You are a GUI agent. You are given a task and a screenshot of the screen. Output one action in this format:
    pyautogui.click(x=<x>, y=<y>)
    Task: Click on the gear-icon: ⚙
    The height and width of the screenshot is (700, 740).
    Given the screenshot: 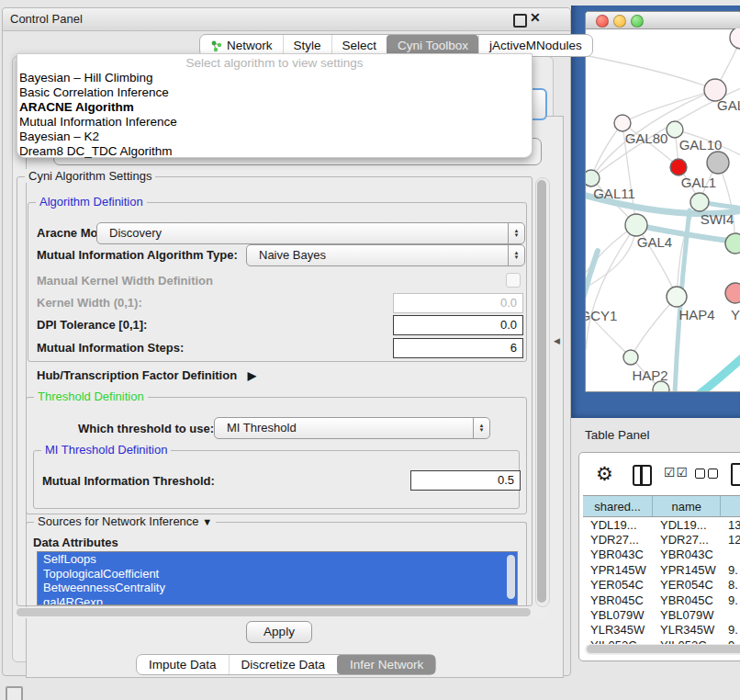 What is the action you would take?
    pyautogui.click(x=604, y=474)
    